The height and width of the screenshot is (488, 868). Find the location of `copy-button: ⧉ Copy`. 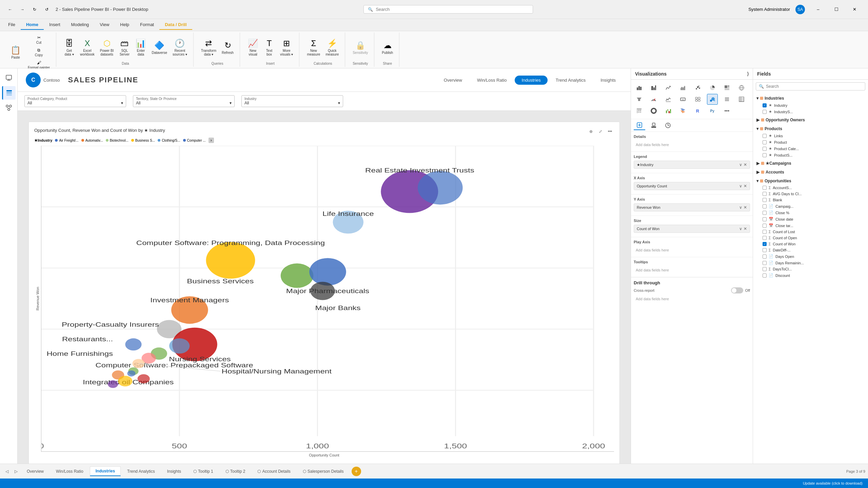

copy-button: ⧉ Copy is located at coordinates (39, 52).